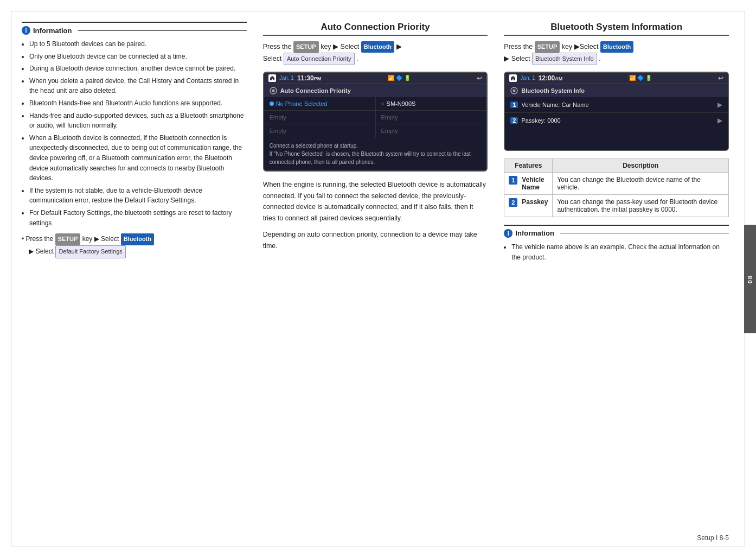 The width and height of the screenshot is (756, 558). What do you see at coordinates (527, 78) in the screenshot?
I see `col3-screen-date: Jan. 1` at bounding box center [527, 78].